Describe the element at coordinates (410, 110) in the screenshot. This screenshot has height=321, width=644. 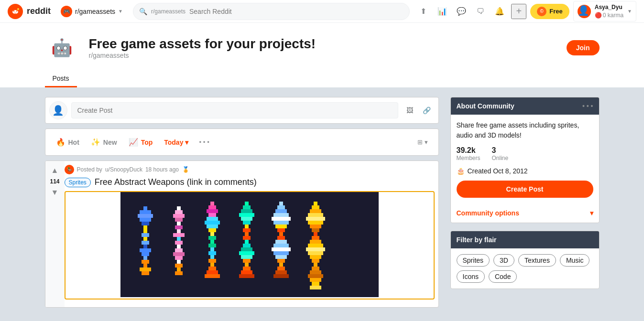
I see `image-upload-icon: 🖼` at that location.